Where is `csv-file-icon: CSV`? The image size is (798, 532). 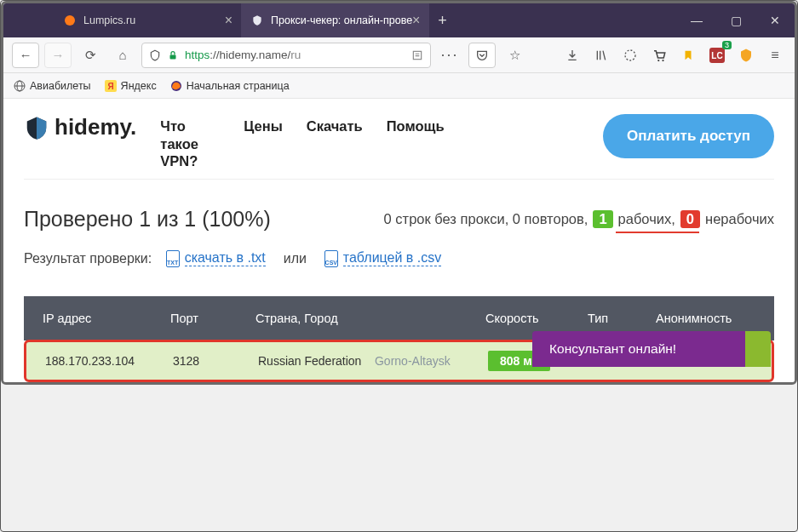 csv-file-icon: CSV is located at coordinates (331, 259).